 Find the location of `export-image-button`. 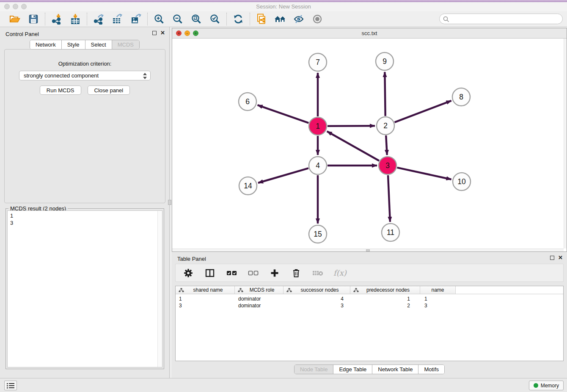

export-image-button is located at coordinates (136, 19).